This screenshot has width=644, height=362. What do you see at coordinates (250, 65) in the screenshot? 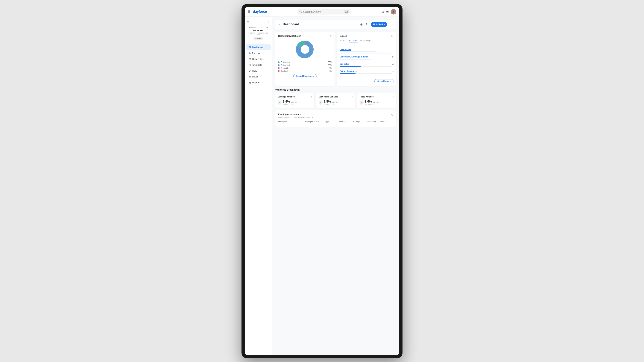
I see `time-data-icon: ◷` at bounding box center [250, 65].